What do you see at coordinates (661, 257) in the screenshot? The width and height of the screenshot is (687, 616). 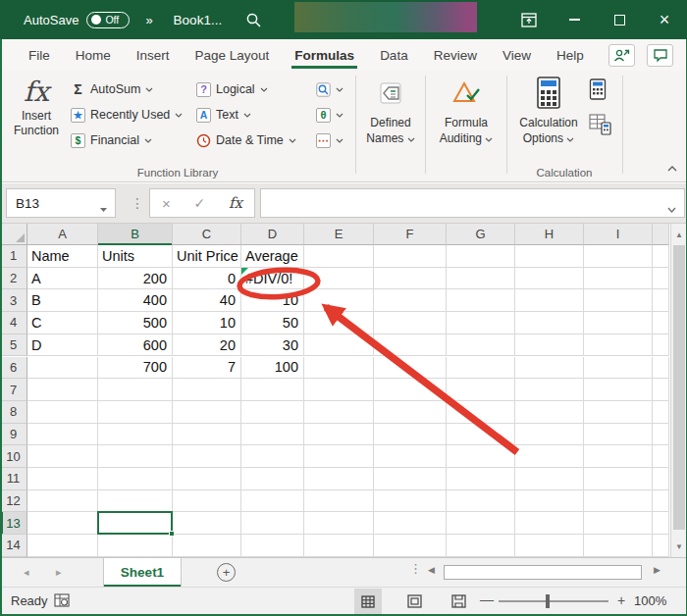 I see `cell-clipped1` at bounding box center [661, 257].